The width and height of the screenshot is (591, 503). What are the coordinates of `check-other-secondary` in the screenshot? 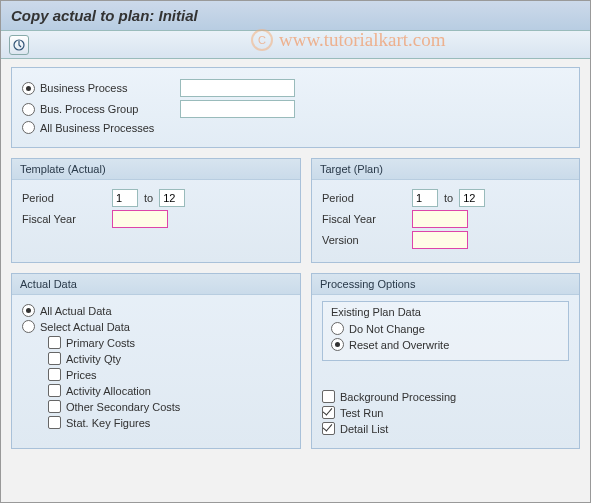 It's located at (54, 406).